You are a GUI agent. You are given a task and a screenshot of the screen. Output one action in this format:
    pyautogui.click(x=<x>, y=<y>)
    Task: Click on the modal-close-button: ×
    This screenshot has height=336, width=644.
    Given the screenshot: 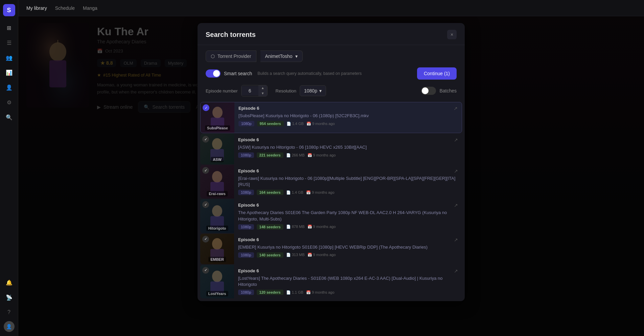 What is the action you would take?
    pyautogui.click(x=452, y=35)
    